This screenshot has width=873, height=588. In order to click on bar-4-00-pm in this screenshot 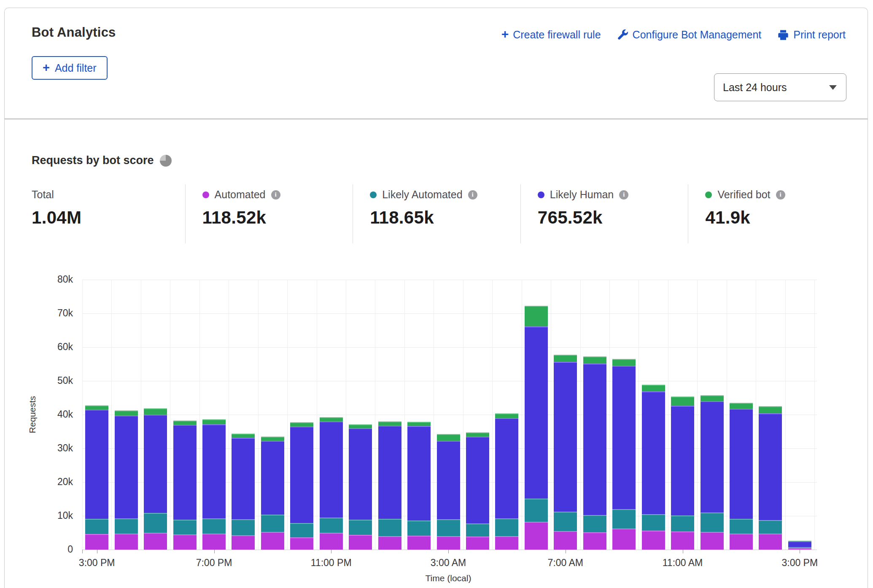, I will do `click(127, 480)`.